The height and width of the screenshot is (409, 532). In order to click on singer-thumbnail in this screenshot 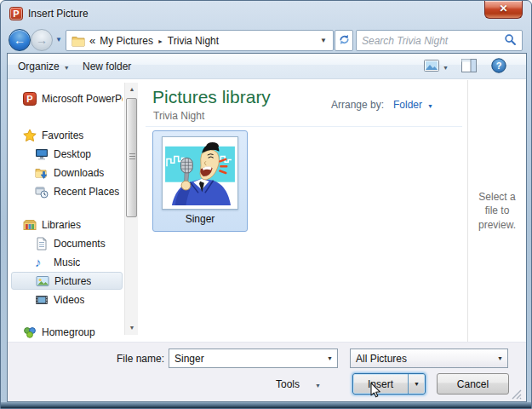, I will do `click(200, 173)`.